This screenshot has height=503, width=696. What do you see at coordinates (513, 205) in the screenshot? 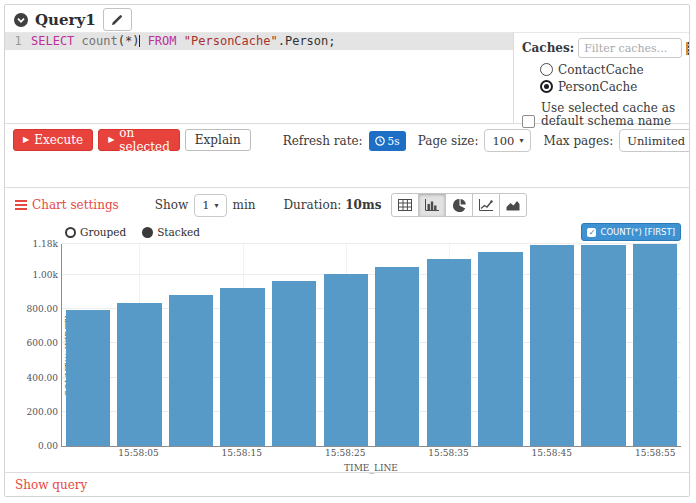
I see `chart-type-area-button` at bounding box center [513, 205].